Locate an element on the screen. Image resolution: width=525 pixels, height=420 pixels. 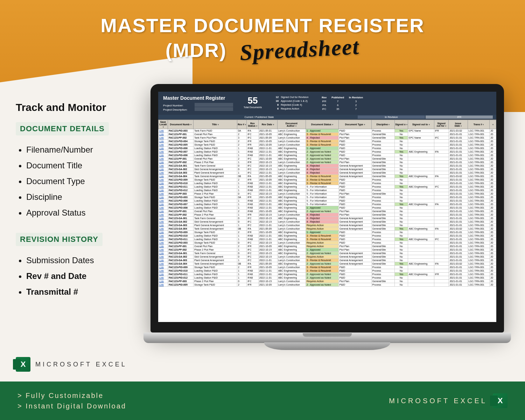
table-cell: FAC123-GA-004 is located at coordinates (181, 176).